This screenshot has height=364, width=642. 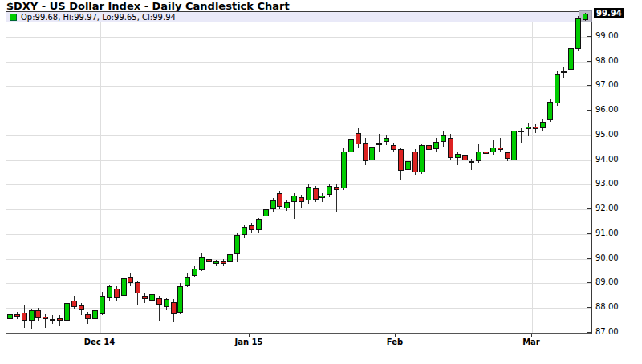 What do you see at coordinates (607, 160) in the screenshot?
I see `y-axis-label: 94.00` at bounding box center [607, 160].